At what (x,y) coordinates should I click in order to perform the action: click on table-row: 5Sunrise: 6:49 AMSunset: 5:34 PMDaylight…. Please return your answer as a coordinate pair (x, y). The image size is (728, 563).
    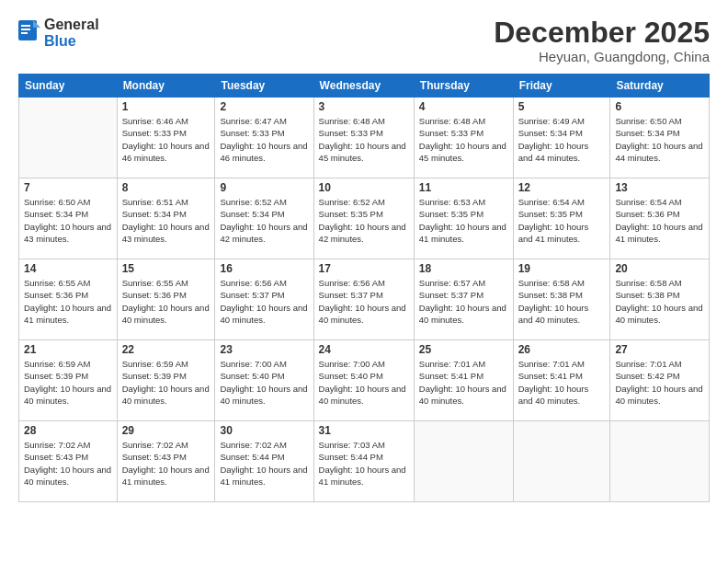
    Looking at the image, I should click on (562, 138).